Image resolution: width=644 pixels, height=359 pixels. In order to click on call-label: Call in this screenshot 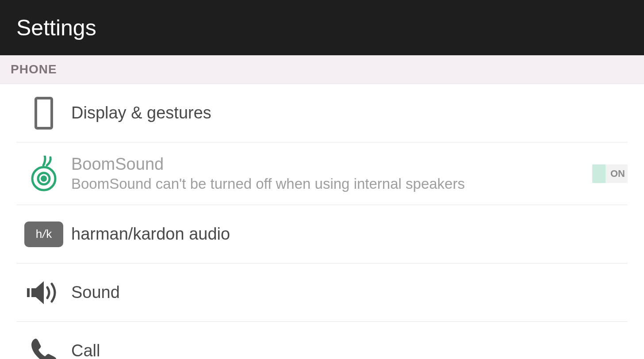, I will do `click(349, 350)`.